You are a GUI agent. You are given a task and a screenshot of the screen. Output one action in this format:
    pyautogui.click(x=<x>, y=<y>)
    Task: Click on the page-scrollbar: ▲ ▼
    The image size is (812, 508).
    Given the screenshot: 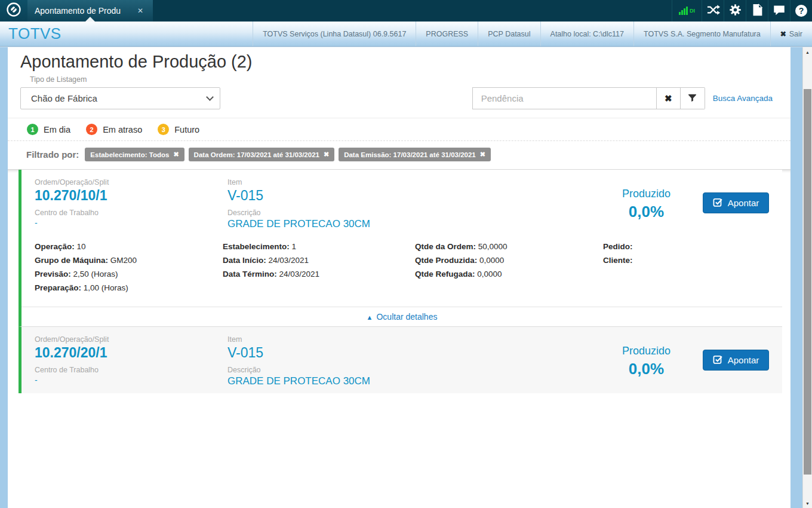 What is the action you would take?
    pyautogui.click(x=807, y=277)
    